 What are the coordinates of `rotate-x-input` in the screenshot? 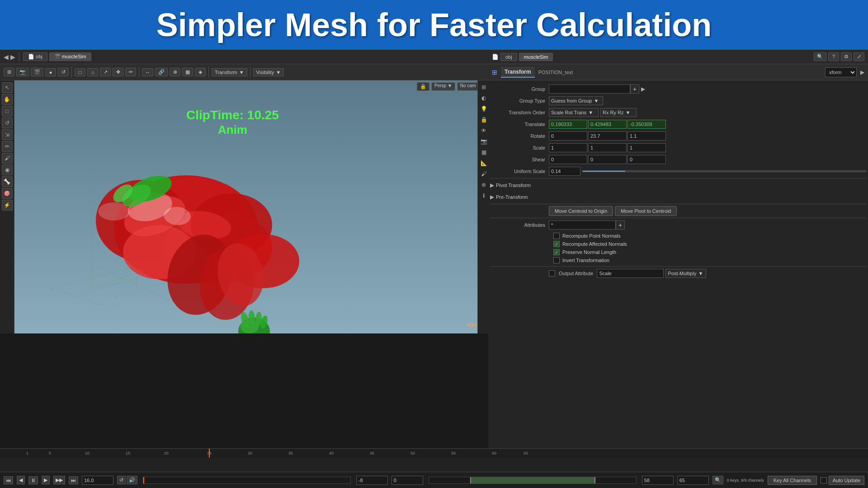 It's located at (568, 136).